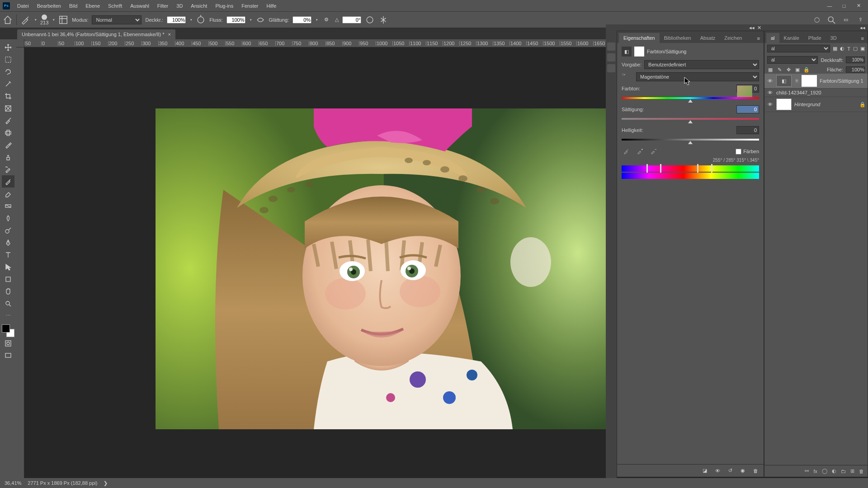 The image size is (868, 488). I want to click on pressure-size-icon, so click(370, 20).